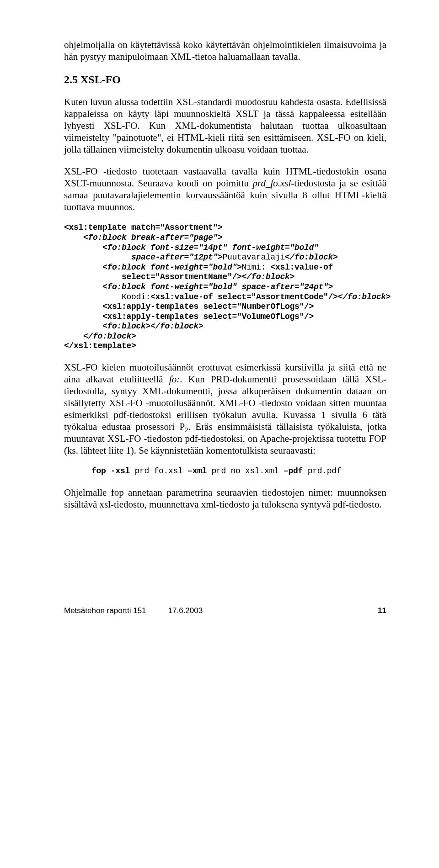 This screenshot has width=439, height=868. Describe the element at coordinates (225, 611) in the screenshot. I see `page-footer: Metsätehon raportti 151 17.6.2003 11` at that location.